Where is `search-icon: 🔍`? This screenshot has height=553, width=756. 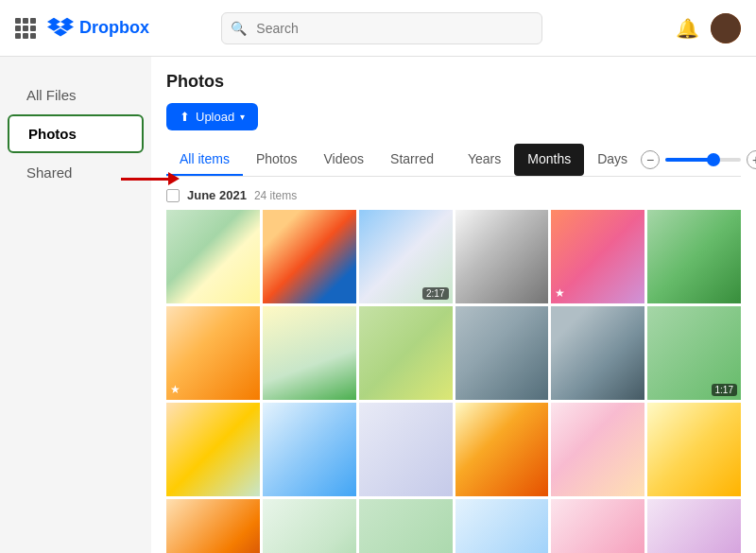
search-icon: 🔍 is located at coordinates (238, 28).